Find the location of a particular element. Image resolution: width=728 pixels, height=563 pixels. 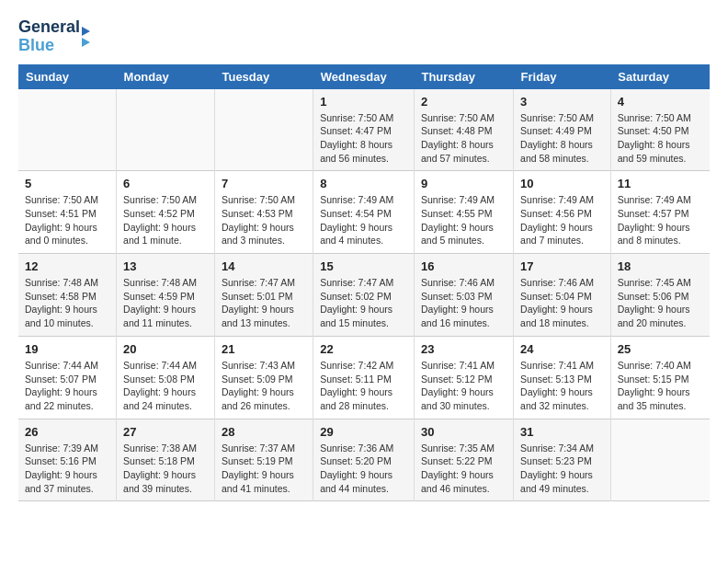

calendar-cell: 18Sunrise: 7:45 AM Sunset: 5:06 PM Dayli… is located at coordinates (660, 295).